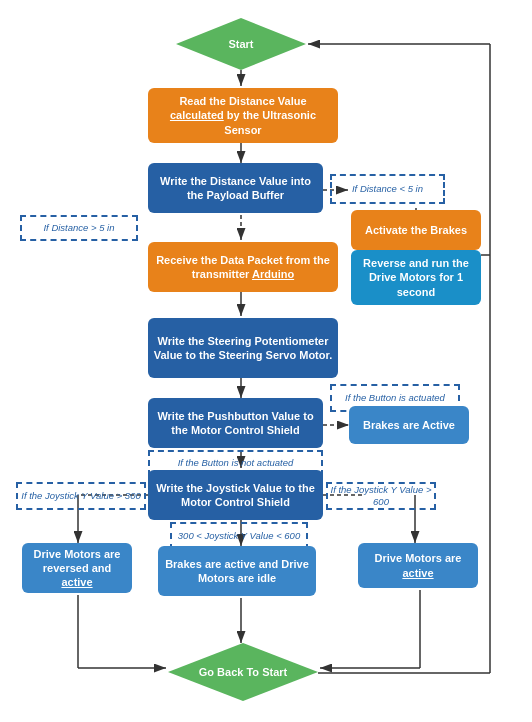 The width and height of the screenshot is (532, 722). Describe the element at coordinates (236, 424) in the screenshot. I see `write-pushbutton-label: Write the Pushbutton Value to the Motor …` at that location.